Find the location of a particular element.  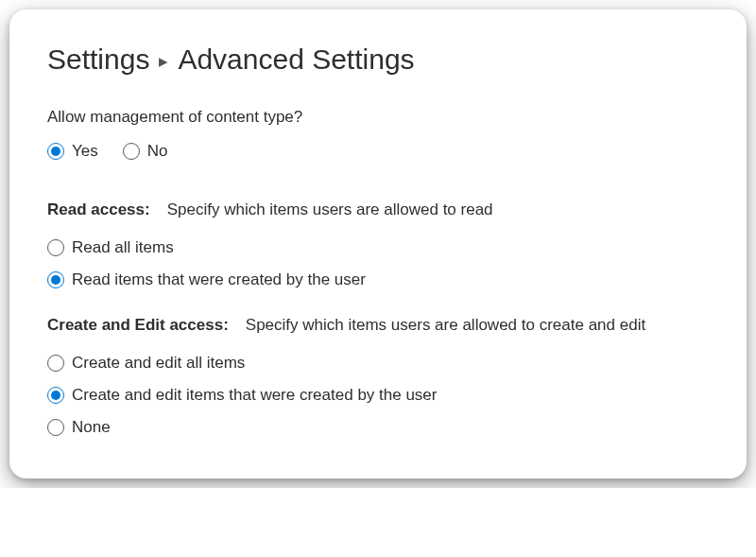

content-type-no-option: No is located at coordinates (146, 151).